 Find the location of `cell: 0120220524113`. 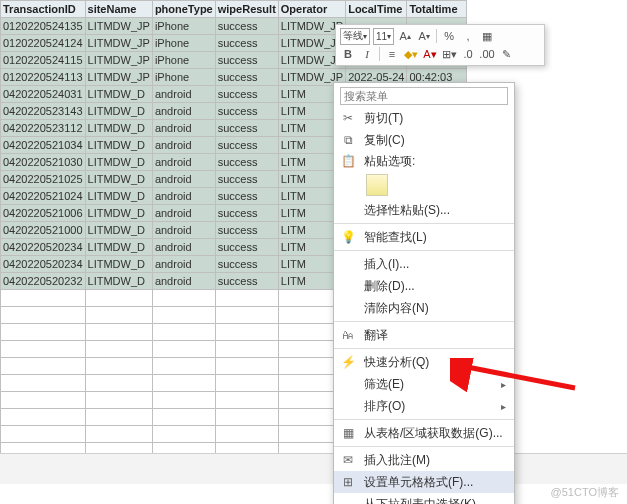

cell: 0120220524113 is located at coordinates (44, 78).